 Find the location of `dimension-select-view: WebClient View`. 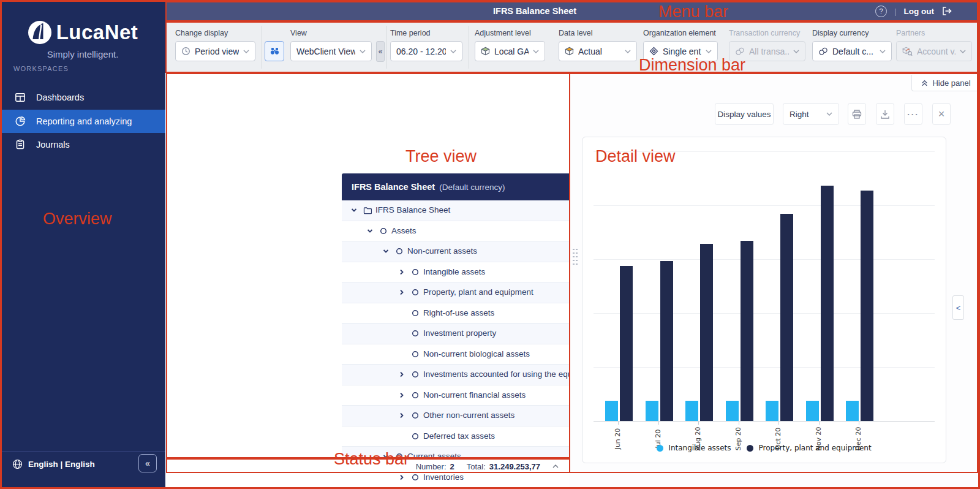

dimension-select-view: WebClient View is located at coordinates (331, 51).